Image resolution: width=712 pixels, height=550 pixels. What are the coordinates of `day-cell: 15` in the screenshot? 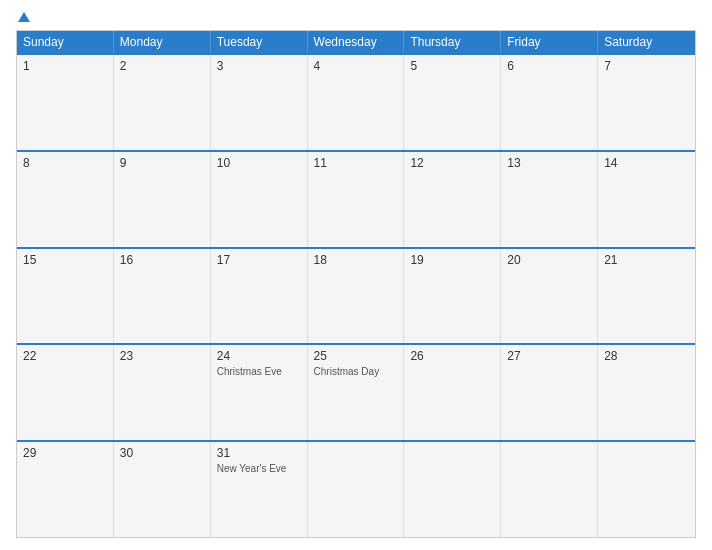 It's located at (66, 296).